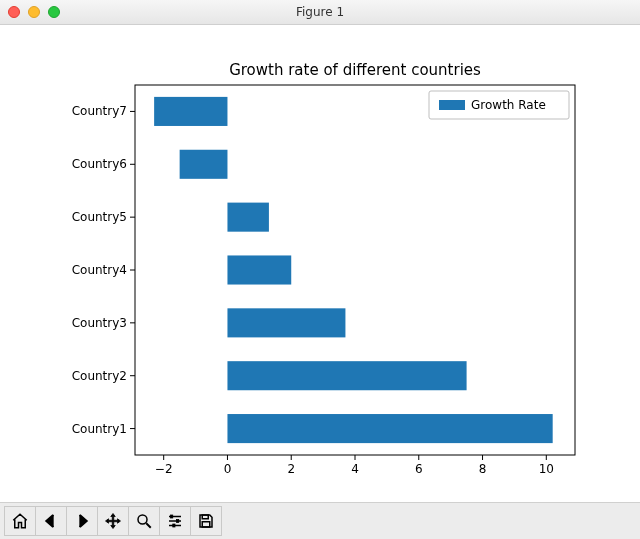  Describe the element at coordinates (320, 12) in the screenshot. I see `window-title: Figure 1` at that location.